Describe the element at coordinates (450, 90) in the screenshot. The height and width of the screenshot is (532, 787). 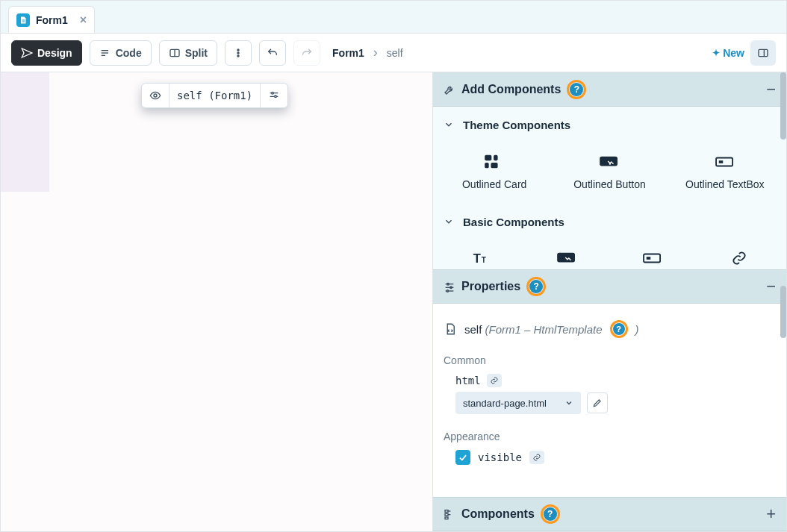
I see `wrench-icon` at that location.